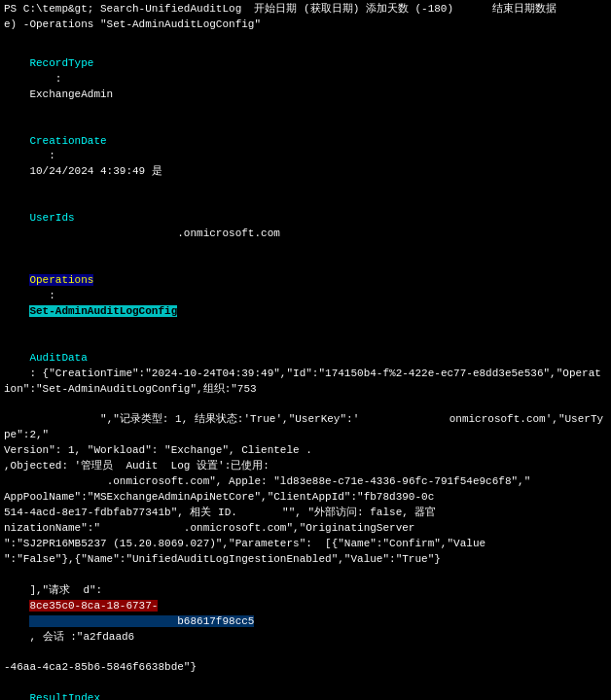 The image size is (611, 700). I want to click on subtitle-line: e) -Operations "Set-AdminAuditLogConfig", so click(306, 25).